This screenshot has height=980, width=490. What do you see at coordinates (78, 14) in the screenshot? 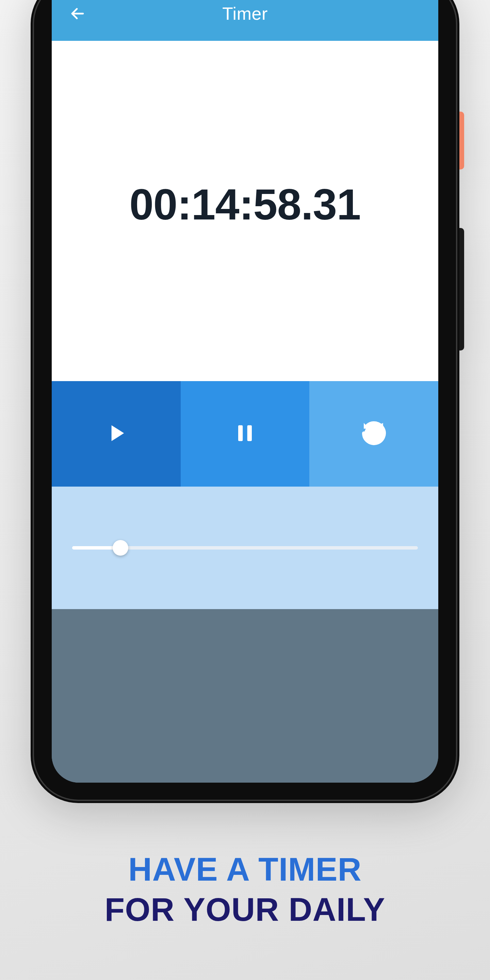
I see `back-icon` at bounding box center [78, 14].